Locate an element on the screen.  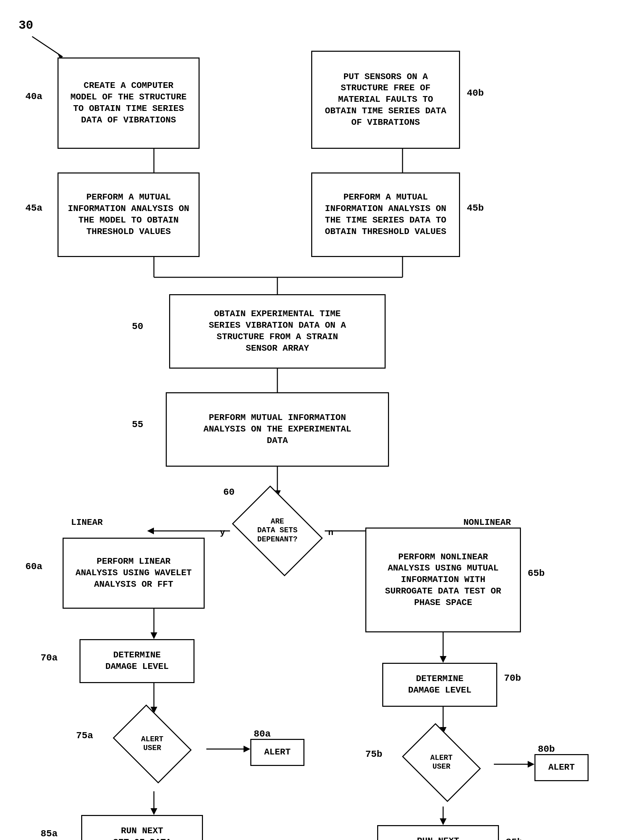
diamond-75b: ALERT USER is located at coordinates (441, 763).